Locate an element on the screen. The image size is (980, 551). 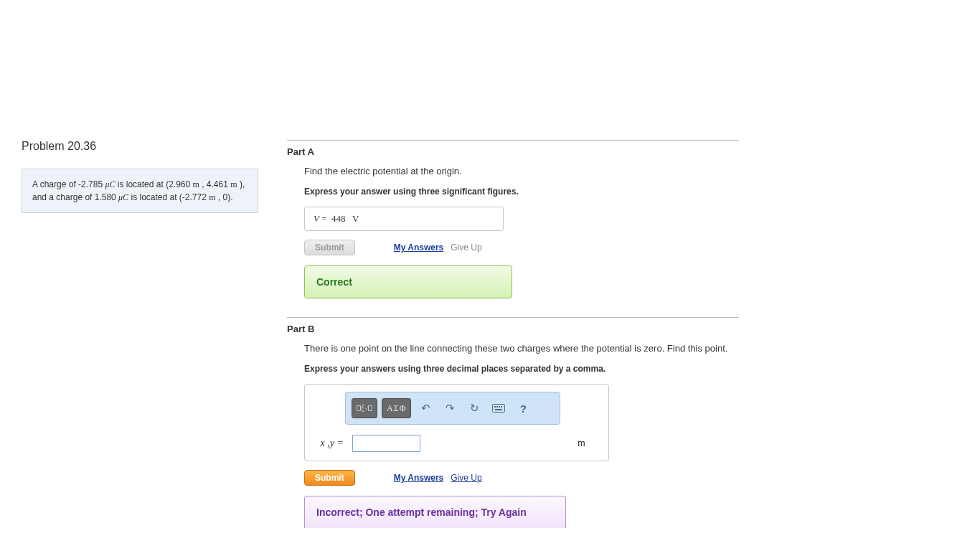
math-template-icon: x √ is located at coordinates (364, 408).